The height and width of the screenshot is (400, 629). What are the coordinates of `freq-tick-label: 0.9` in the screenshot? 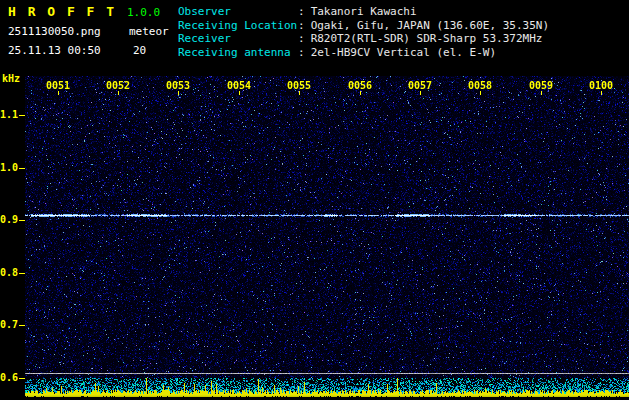 It's located at (9, 220).